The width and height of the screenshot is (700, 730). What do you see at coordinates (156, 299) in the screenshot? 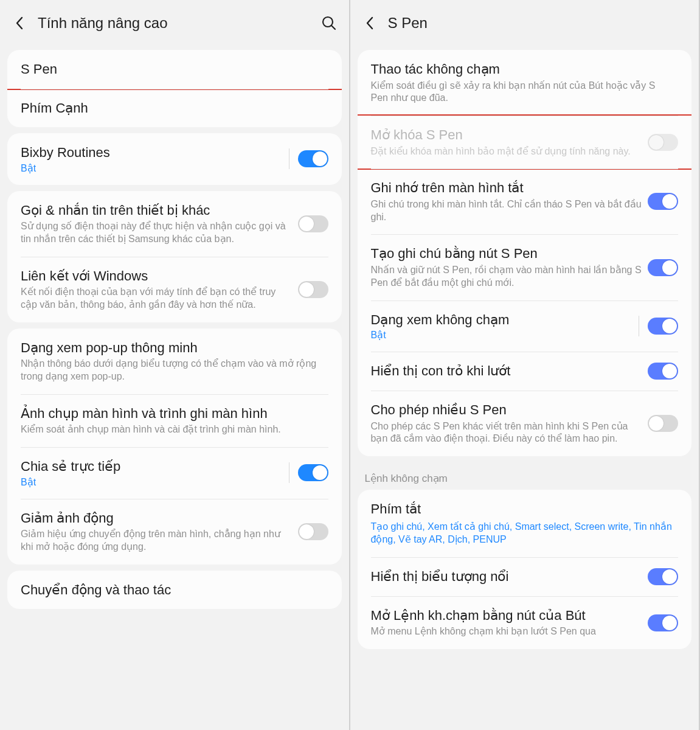
I see `row-sub: Kết nối điện thoại của bạn với máy tính …` at bounding box center [156, 299].